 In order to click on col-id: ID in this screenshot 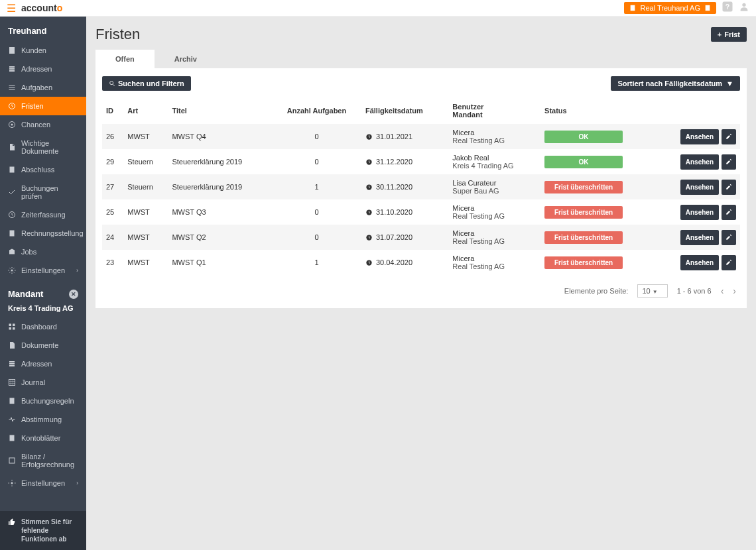, I will do `click(113, 111)`.